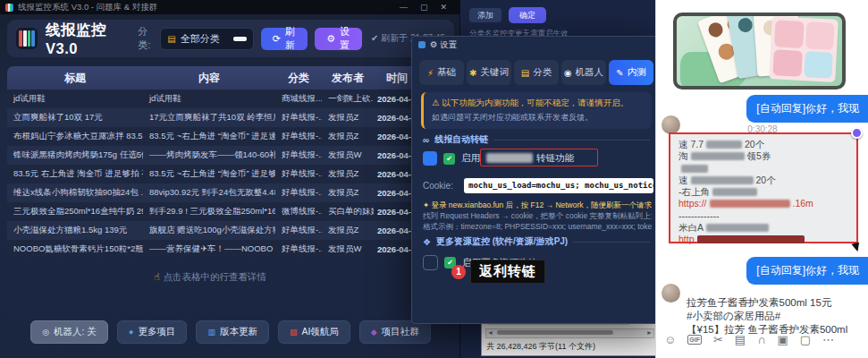 Image resolution: width=868 pixels, height=358 pixels. What do you see at coordinates (828, 340) in the screenshot?
I see `more-icon: ⋯` at bounding box center [828, 340].